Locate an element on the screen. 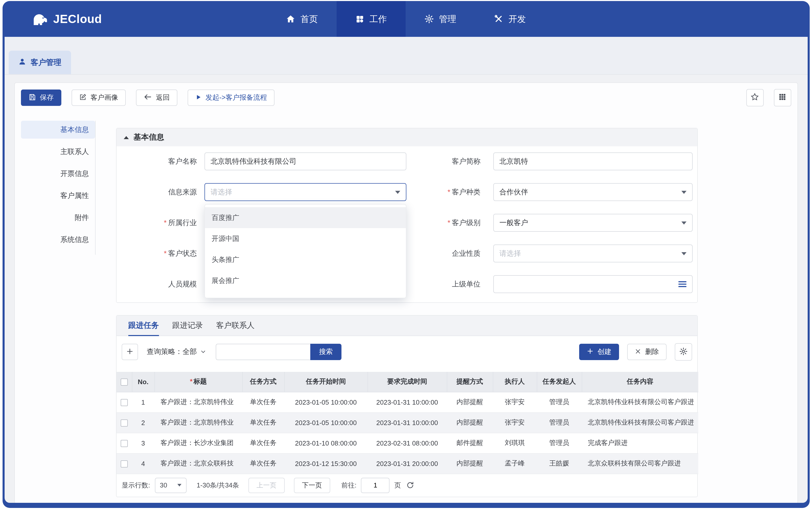  cell-remind-type: 内部提醒 is located at coordinates (470, 463).